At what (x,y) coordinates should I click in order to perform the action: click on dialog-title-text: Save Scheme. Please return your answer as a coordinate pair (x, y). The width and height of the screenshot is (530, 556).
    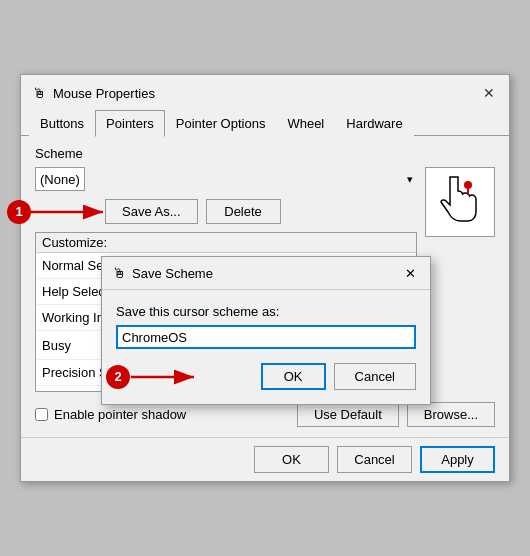
    Looking at the image, I should click on (172, 274).